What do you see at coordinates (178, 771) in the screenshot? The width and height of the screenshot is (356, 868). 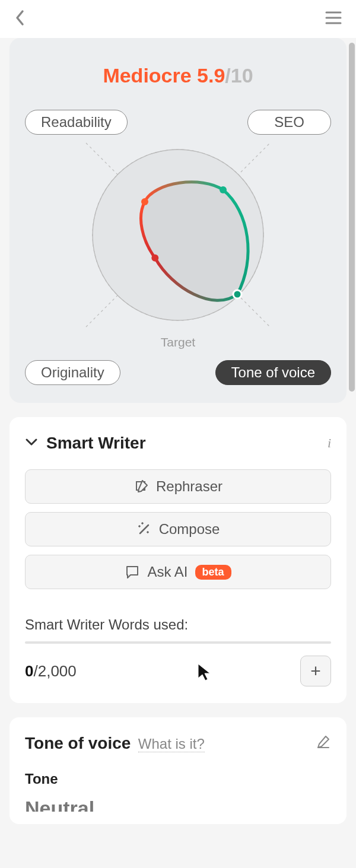 I see `tone-card: Tone of voice What is it? Tone Neutral` at bounding box center [178, 771].